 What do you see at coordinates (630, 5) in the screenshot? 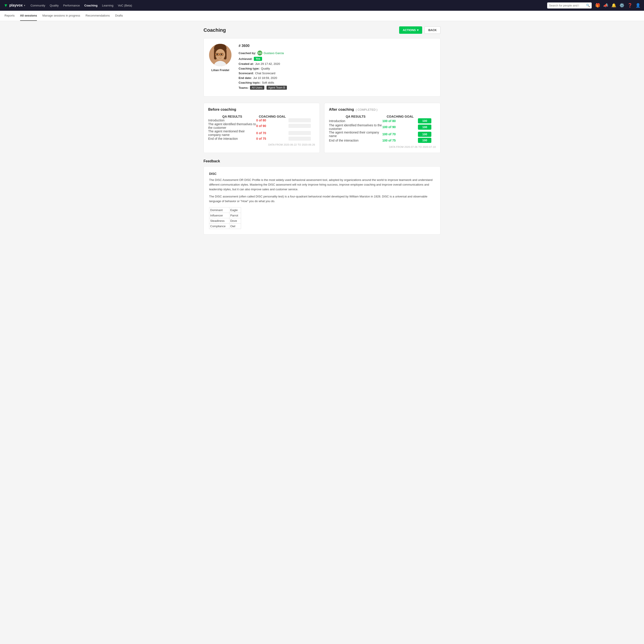
I see `help-icon: ❓` at bounding box center [630, 5].